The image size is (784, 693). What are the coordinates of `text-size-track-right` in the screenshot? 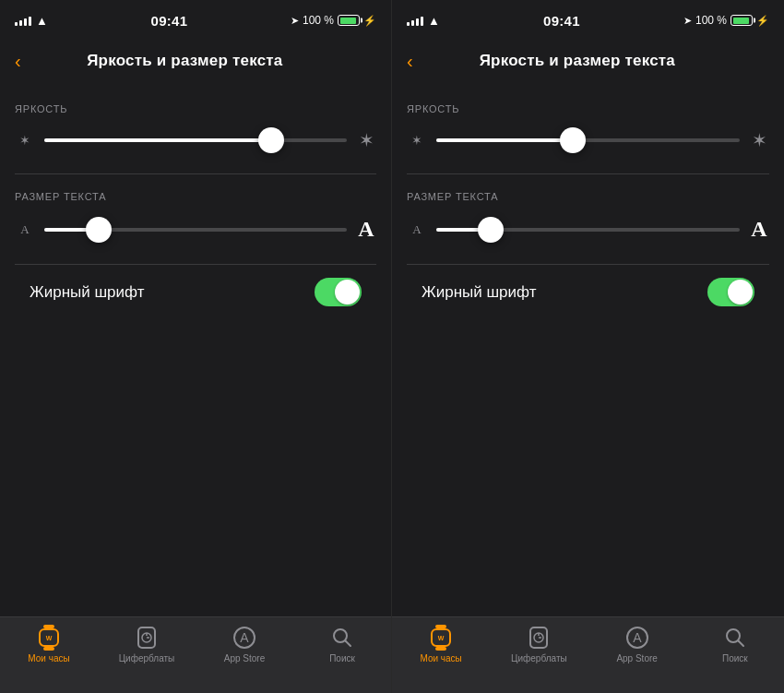 It's located at (588, 230).